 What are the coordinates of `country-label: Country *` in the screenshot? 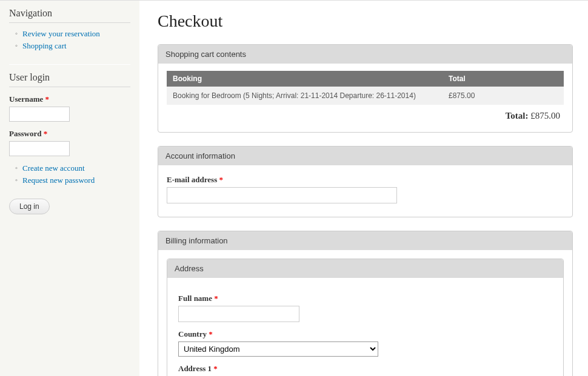 It's located at (365, 334).